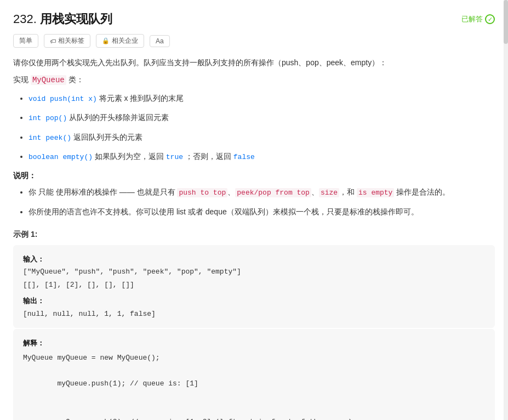 This screenshot has height=420, width=508. What do you see at coordinates (254, 41) in the screenshot?
I see `tags-row: 简单 🏷 相关标签 🔒 相关企业 Aa` at bounding box center [254, 41].